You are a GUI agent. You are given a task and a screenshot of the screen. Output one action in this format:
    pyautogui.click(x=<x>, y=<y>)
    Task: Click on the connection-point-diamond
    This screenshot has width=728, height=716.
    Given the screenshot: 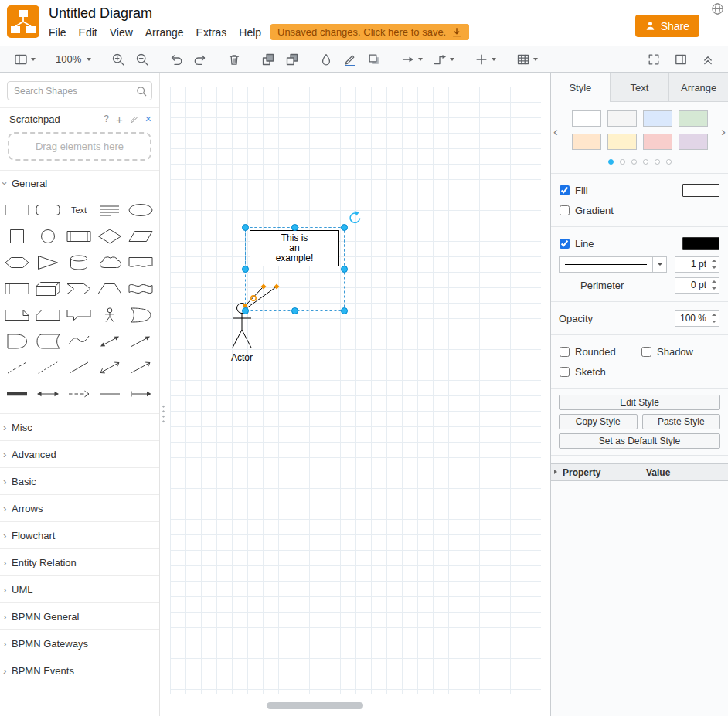 What is the action you would take?
    pyautogui.click(x=277, y=287)
    